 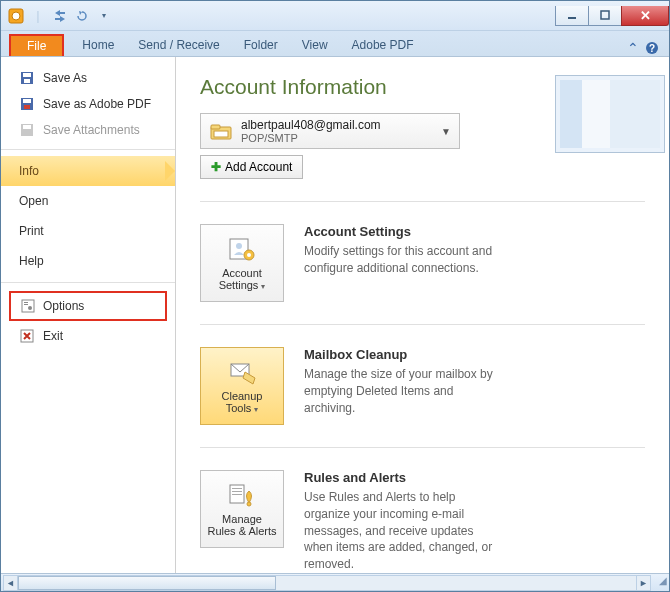 I want to click on help-icon: ?, so click(x=652, y=48).